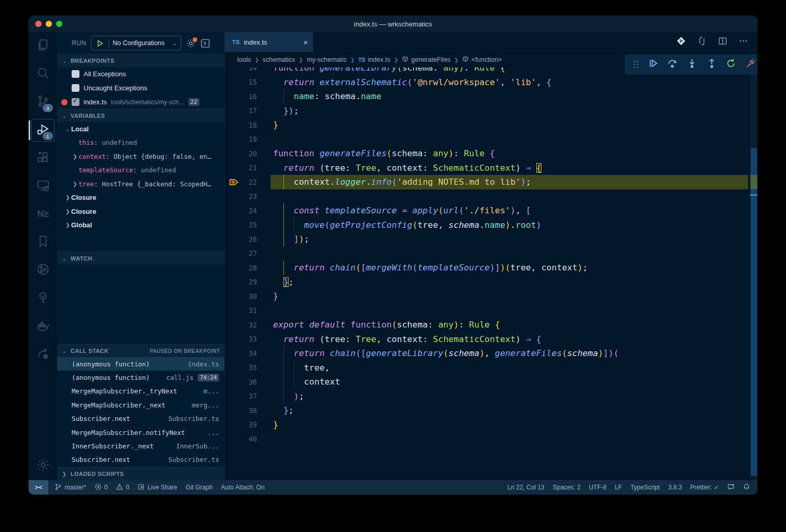 The image size is (786, 532). I want to click on start-debug-icon, so click(100, 44).